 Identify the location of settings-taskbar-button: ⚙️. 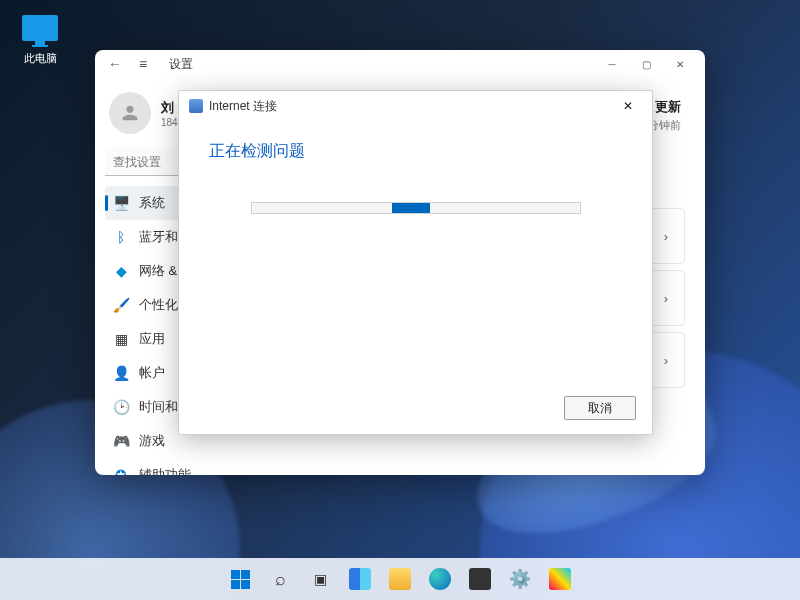
(520, 579).